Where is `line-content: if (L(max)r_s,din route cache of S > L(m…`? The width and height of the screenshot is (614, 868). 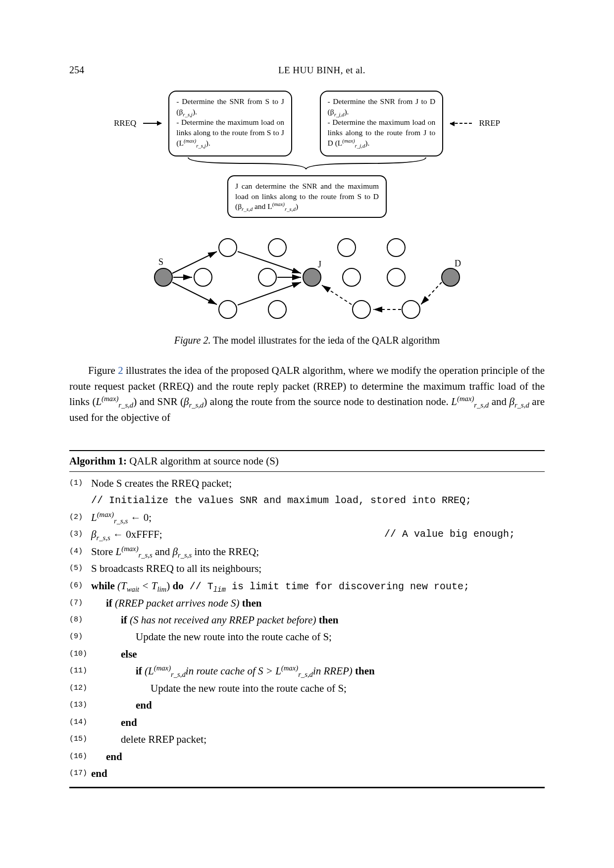
line-content: if (L(max)r_s,din route cache of S > L(m… is located at coordinates (340, 671).